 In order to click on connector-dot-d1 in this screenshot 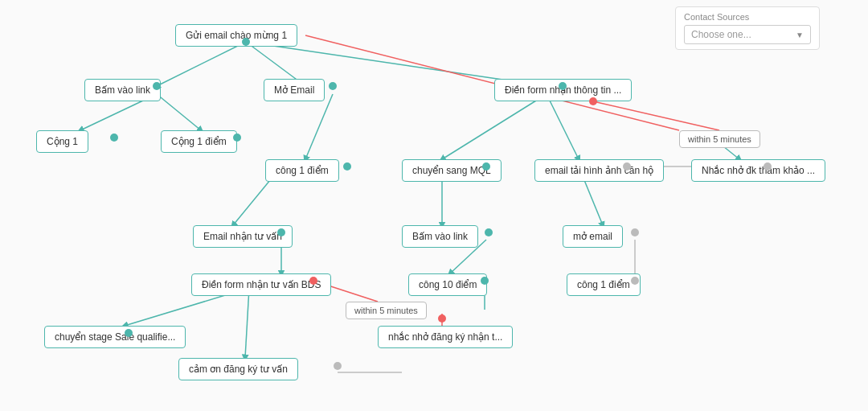, I will do `click(246, 42)`.